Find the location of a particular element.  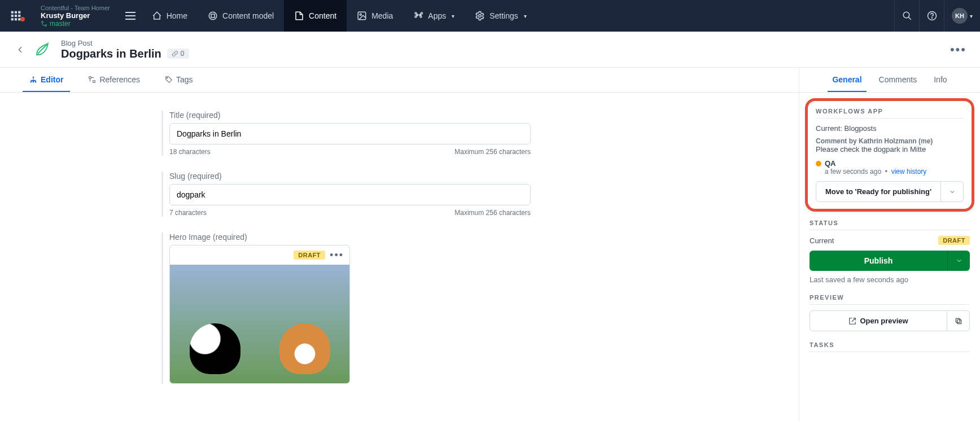

help-button is located at coordinates (931, 16).